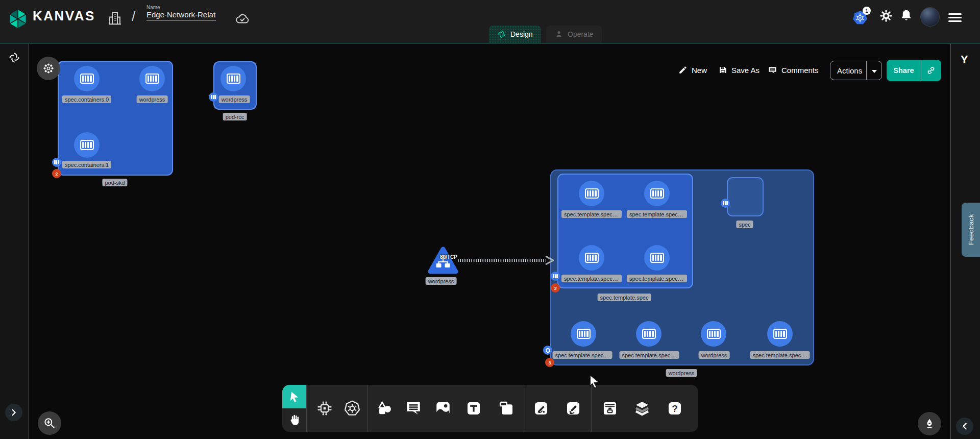  What do you see at coordinates (413, 408) in the screenshot?
I see `comment-tool-icon` at bounding box center [413, 408].